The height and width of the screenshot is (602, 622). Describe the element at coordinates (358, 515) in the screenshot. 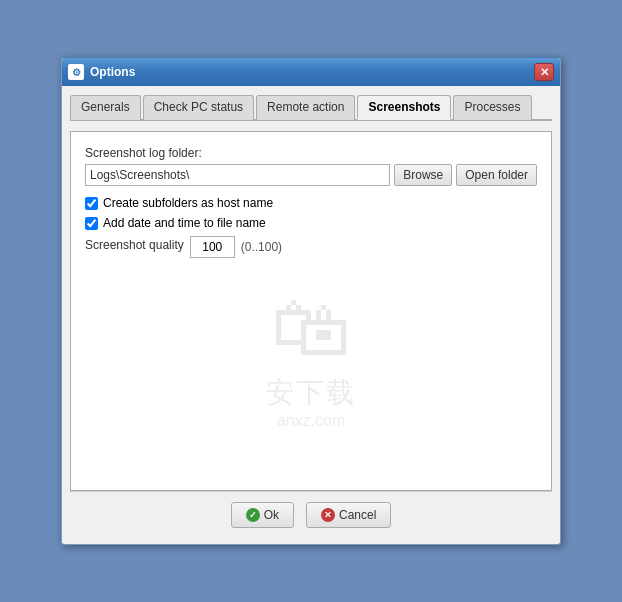

I see `cancel-label: Cancel` at that location.